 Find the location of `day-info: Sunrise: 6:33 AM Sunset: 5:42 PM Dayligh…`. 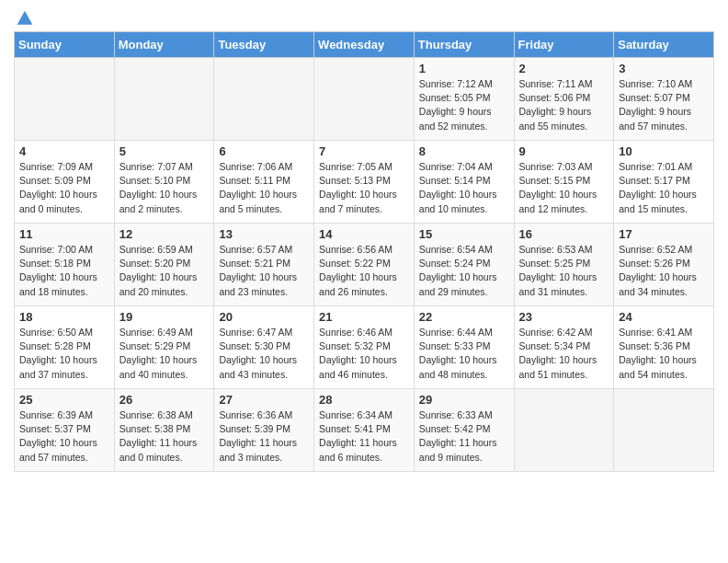

day-info: Sunrise: 6:33 AM Sunset: 5:42 PM Dayligh… is located at coordinates (464, 436).